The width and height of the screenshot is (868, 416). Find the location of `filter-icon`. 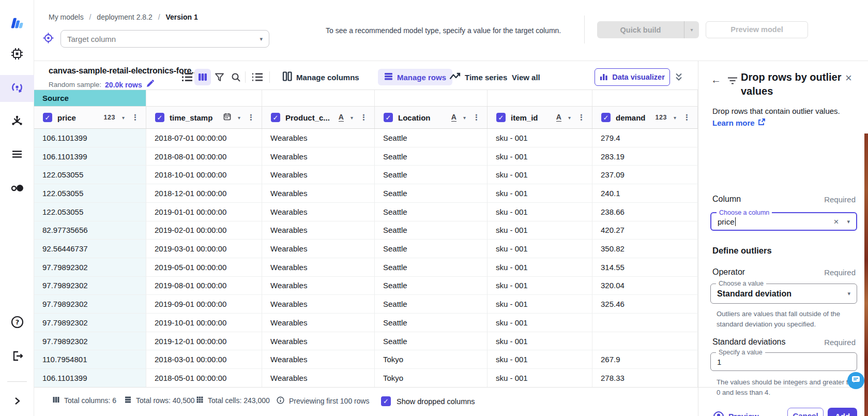

filter-icon is located at coordinates (219, 77).